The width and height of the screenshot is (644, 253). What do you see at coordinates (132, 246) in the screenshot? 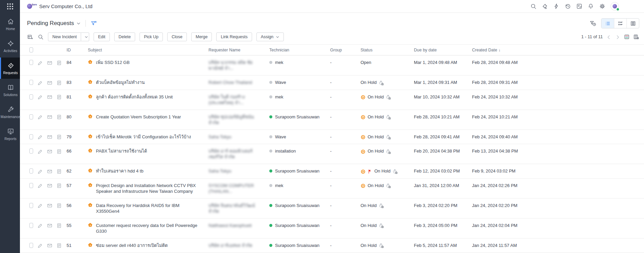
I see `request-subject-link: ซ่อม server dell r440 อาการเปิดไม่ติด` at bounding box center [132, 246].